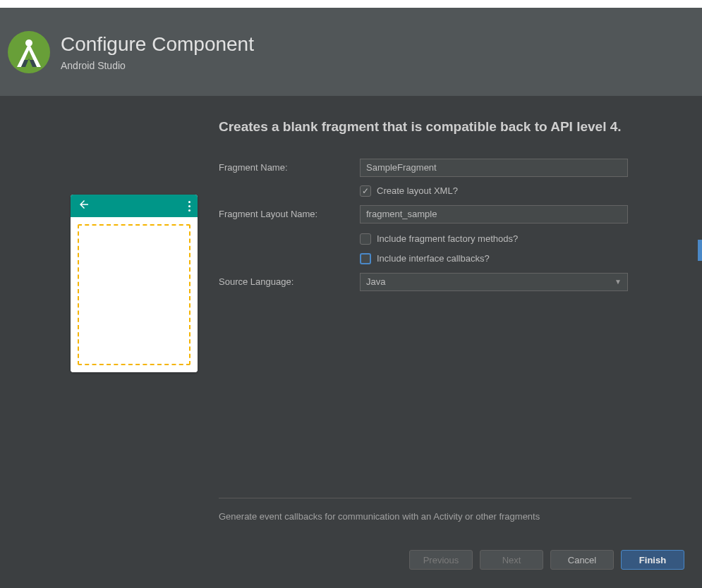 This screenshot has width=702, height=588. What do you see at coordinates (494, 168) in the screenshot?
I see `fragment-name-input` at bounding box center [494, 168].